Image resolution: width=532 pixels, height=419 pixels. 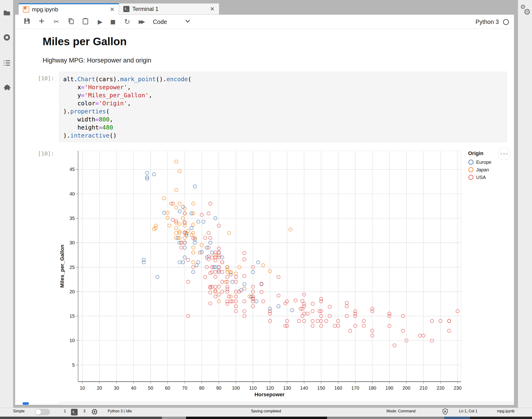 What do you see at coordinates (7, 13) in the screenshot?
I see `file-browser-icon` at bounding box center [7, 13].